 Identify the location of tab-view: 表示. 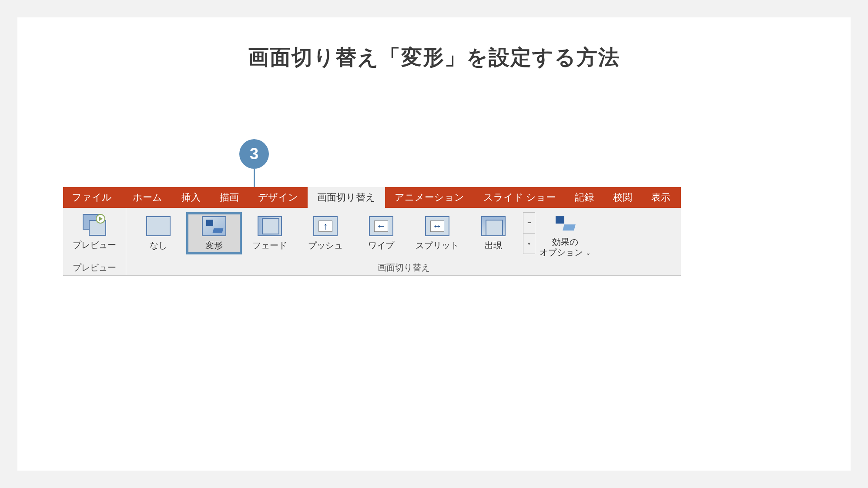
(661, 197).